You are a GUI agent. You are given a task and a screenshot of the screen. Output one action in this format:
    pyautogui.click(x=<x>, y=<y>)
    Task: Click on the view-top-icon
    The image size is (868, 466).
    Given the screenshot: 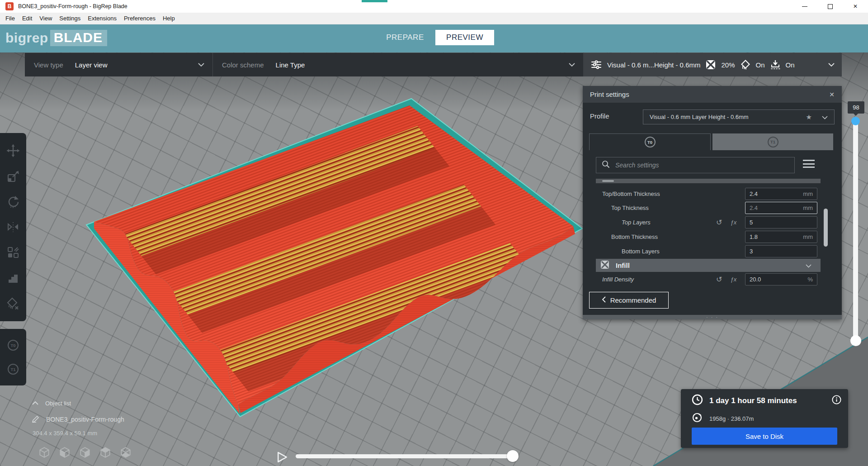 What is the action you would take?
    pyautogui.click(x=85, y=453)
    